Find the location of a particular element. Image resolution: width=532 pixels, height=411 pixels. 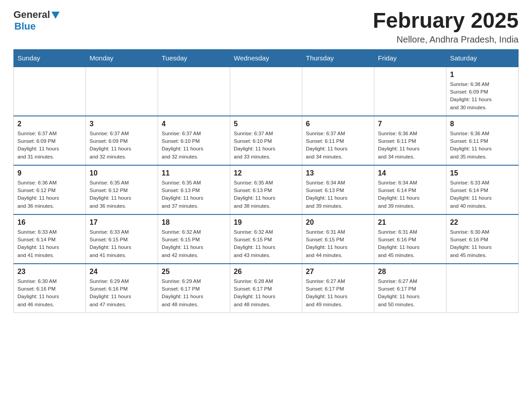

calendar-cell: 6Sunrise: 6:37 AMSunset: 6:11 PMDaylight… is located at coordinates (339, 141).